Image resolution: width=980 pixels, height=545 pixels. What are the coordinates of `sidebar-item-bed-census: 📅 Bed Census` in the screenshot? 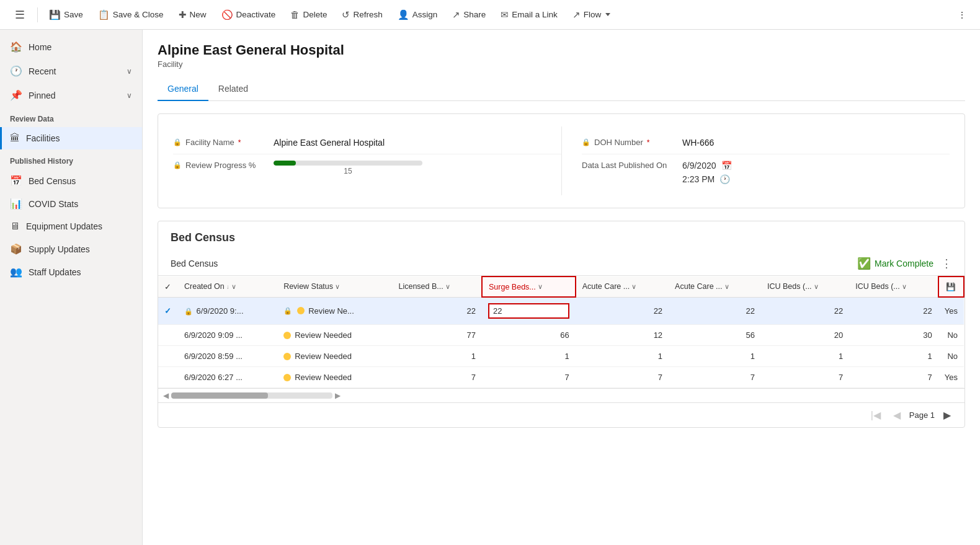 It's located at (71, 181).